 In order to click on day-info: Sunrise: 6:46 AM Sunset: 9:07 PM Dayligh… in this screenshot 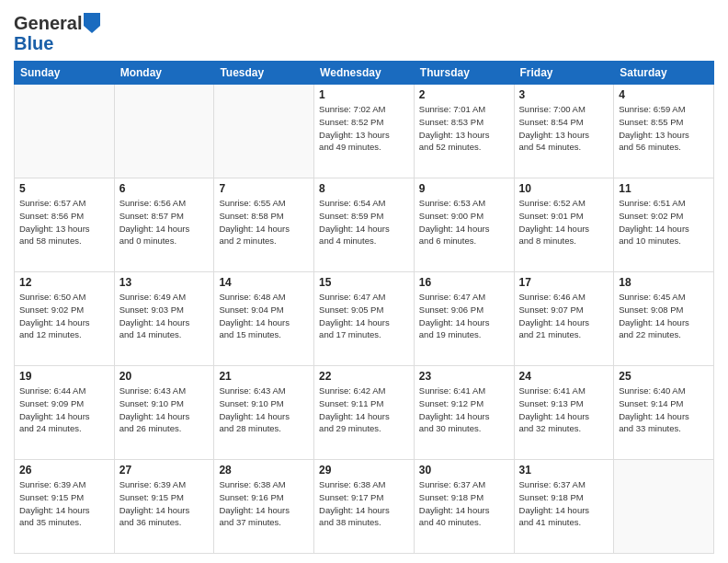, I will do `click(564, 316)`.